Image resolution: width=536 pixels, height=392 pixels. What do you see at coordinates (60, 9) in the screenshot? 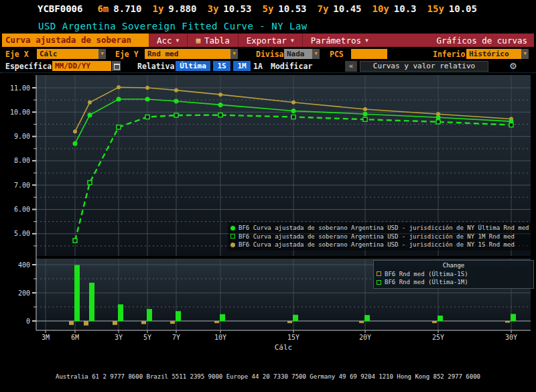
I see `ticker-symbol: YCBF0006` at bounding box center [60, 9].